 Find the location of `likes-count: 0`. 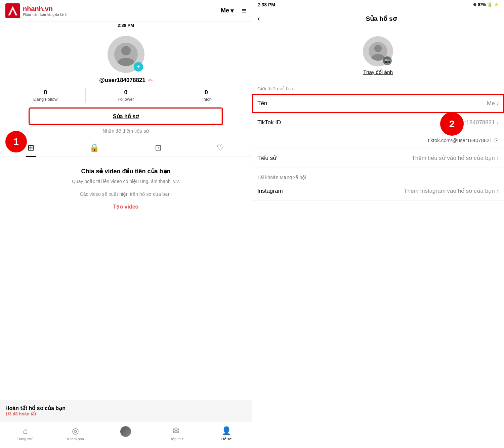

likes-count: 0 is located at coordinates (206, 93).